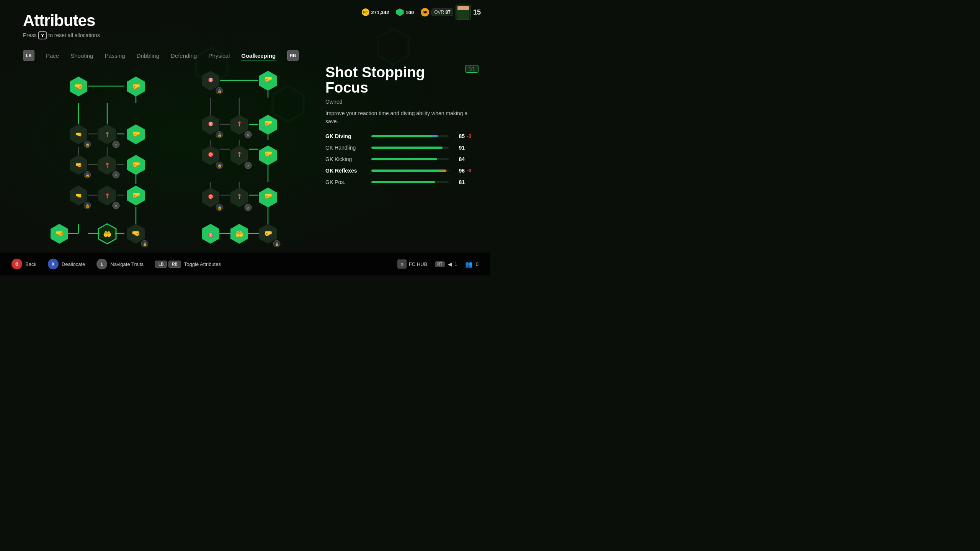  What do you see at coordinates (459, 136) in the screenshot?
I see `stat-value-diving: 85` at bounding box center [459, 136].